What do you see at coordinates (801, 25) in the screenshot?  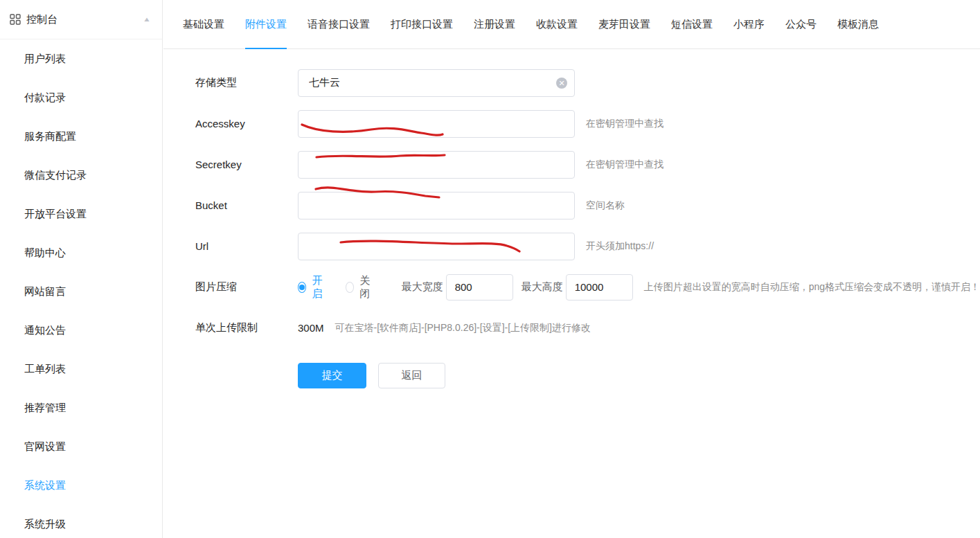 I see `tab-official-account: 公众号` at bounding box center [801, 25].